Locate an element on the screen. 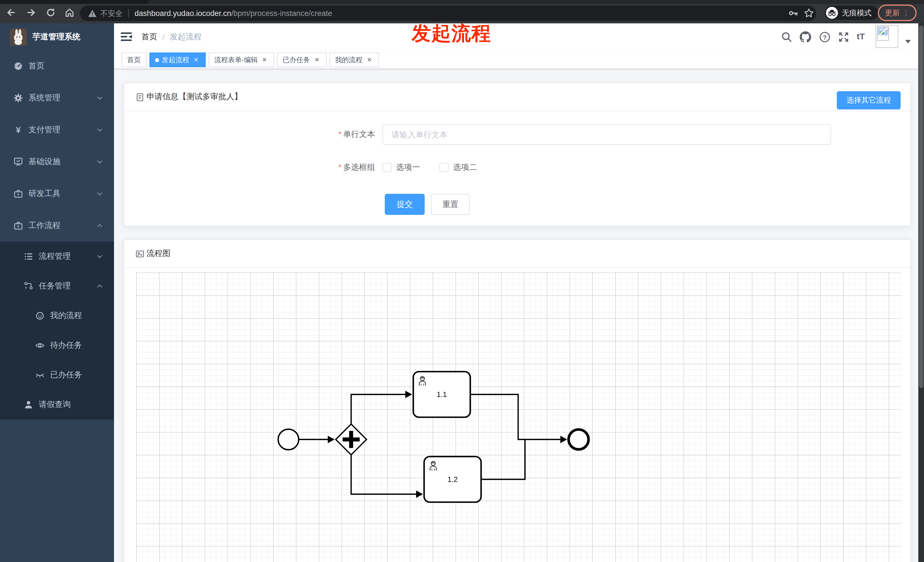  form-actions: 提交 重置 is located at coordinates (428, 204).